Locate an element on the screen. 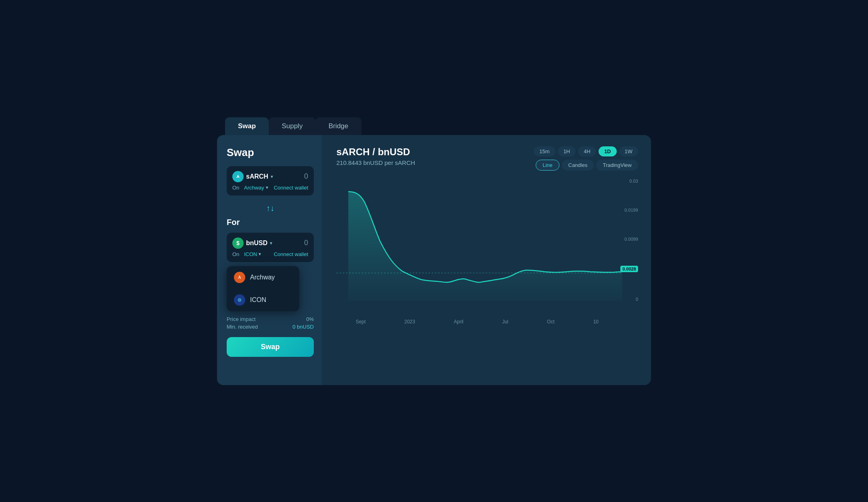  time-controls: 15m 1H 4H 1D 1W is located at coordinates (586, 152).